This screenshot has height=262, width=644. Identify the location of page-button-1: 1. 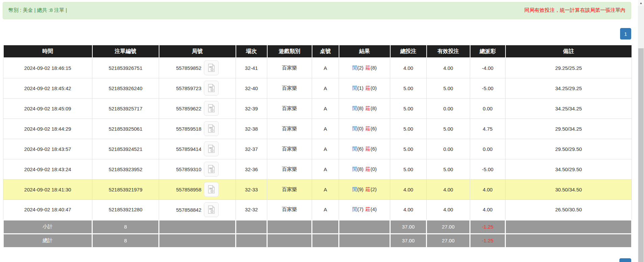
(625, 34).